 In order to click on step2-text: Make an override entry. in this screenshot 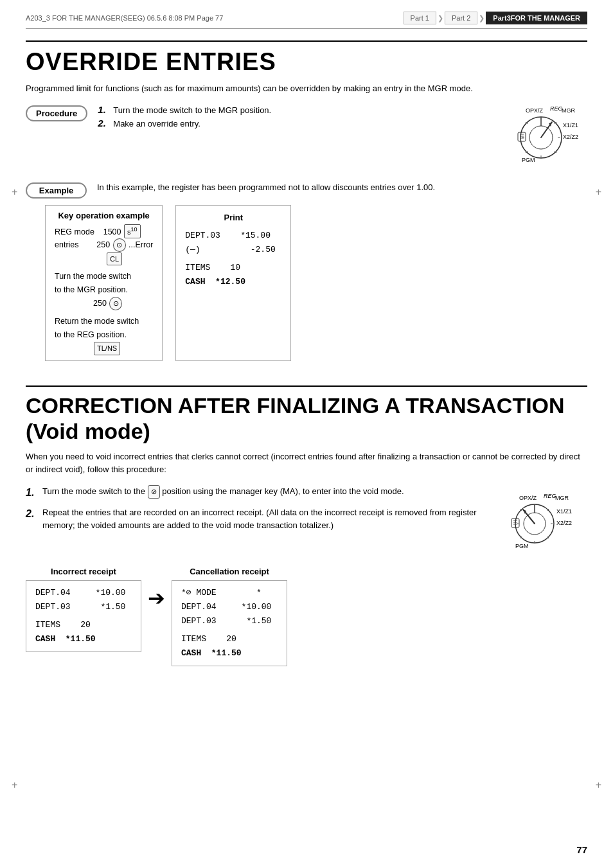, I will do `click(157, 124)`.